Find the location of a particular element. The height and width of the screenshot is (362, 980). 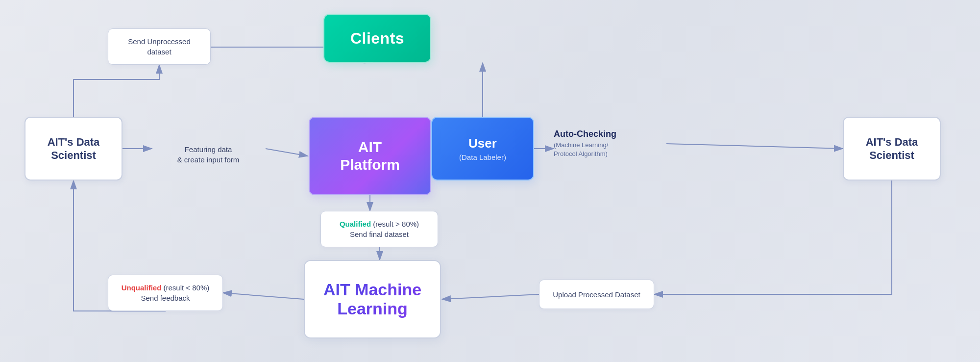

unqualified-label: Unqualified (result < 80%) is located at coordinates (166, 287).